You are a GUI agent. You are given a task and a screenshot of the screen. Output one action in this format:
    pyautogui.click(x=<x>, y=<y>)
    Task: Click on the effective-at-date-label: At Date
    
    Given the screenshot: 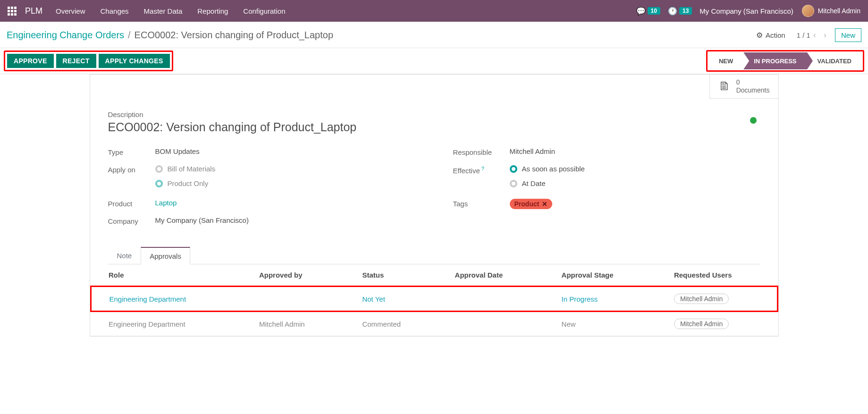 What is the action you would take?
    pyautogui.click(x=534, y=183)
    